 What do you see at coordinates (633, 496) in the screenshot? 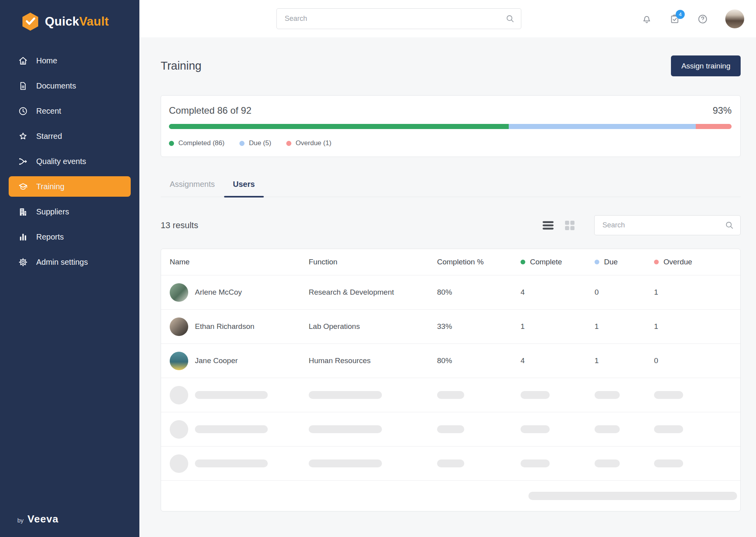
I see `pagination-skeleton-pill` at bounding box center [633, 496].